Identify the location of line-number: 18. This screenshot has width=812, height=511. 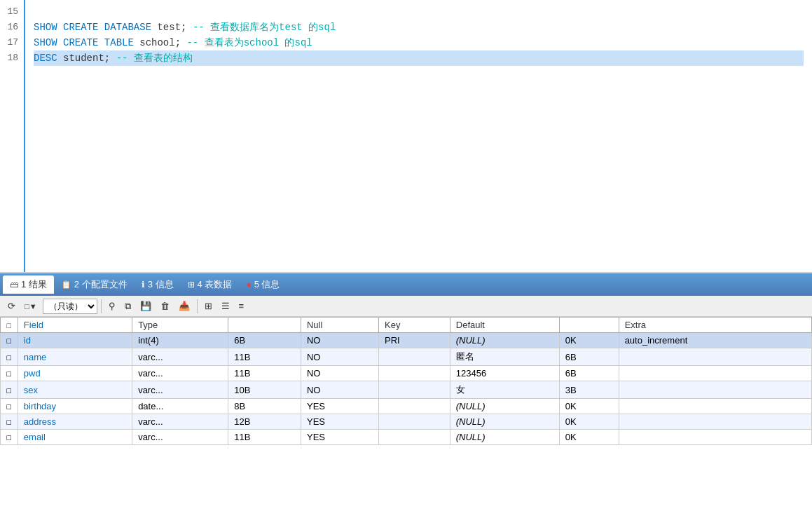
(12, 58).